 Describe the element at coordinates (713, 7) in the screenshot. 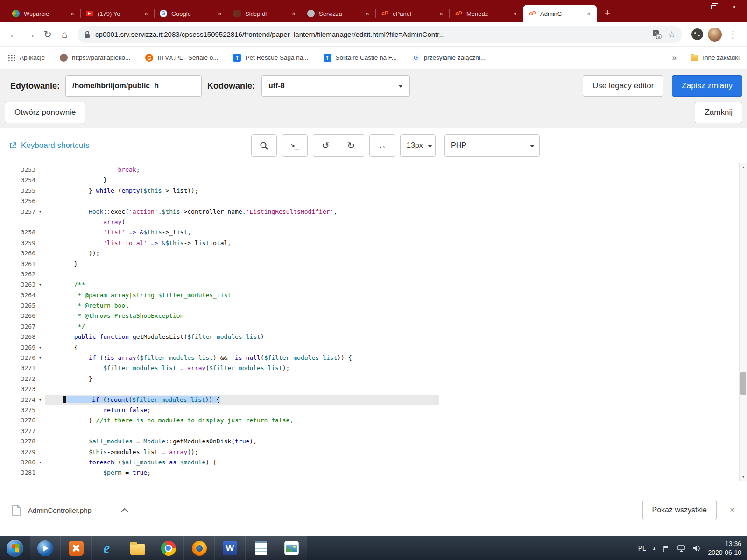

I see `maximize-button` at that location.